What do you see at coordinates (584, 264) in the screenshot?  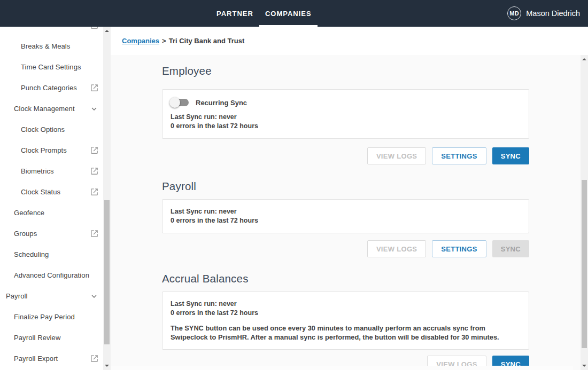 I see `main-scrollbar-thumb` at bounding box center [584, 264].